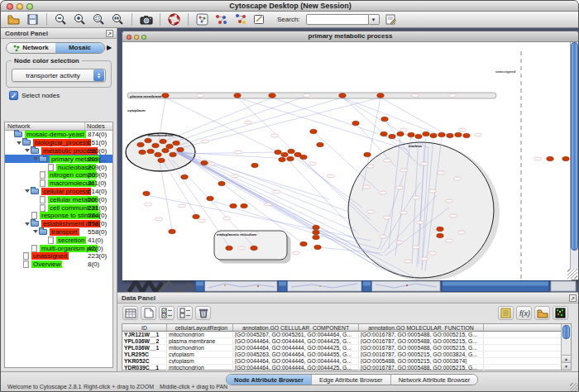  Describe the element at coordinates (59, 135) in the screenshot. I see `tree-row: mosaic-demo-yeast874(0)` at that location.